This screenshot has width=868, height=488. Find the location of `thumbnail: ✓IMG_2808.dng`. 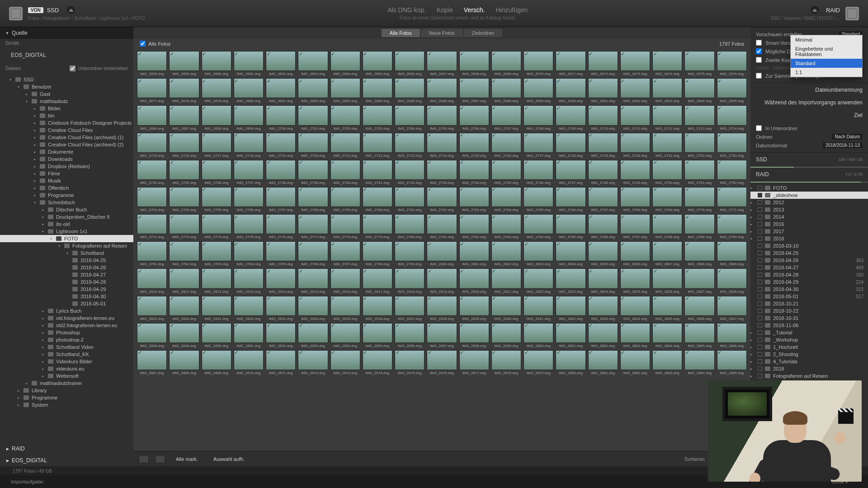

thumbnail: ✓IMG_2808.dng is located at coordinates (699, 254).